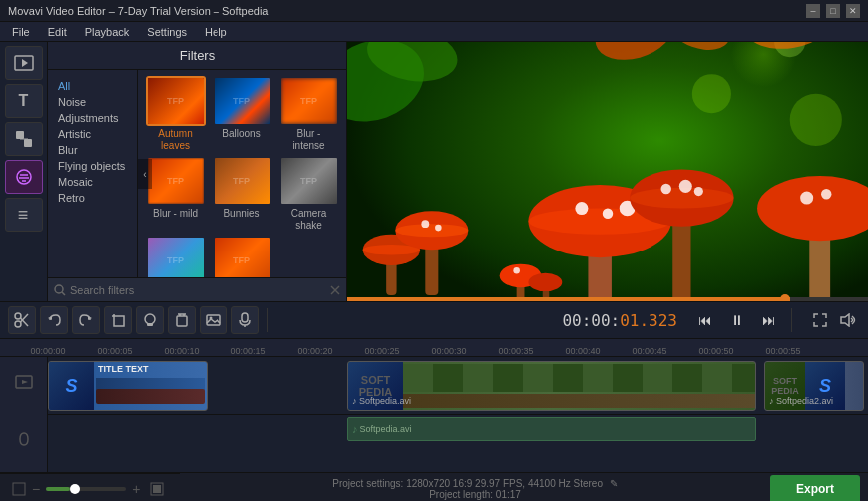  What do you see at coordinates (167, 32) in the screenshot?
I see `menu-settings: Settings` at bounding box center [167, 32].